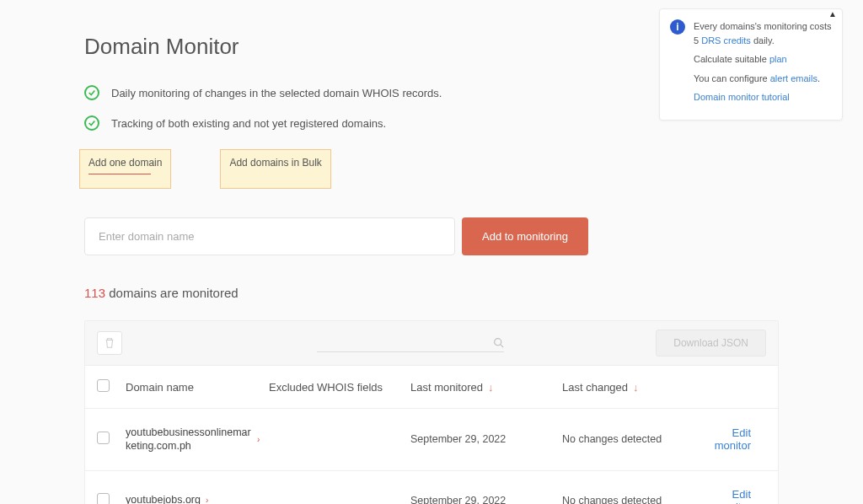  I want to click on header-last-changed: Last changed ↓, so click(634, 388).